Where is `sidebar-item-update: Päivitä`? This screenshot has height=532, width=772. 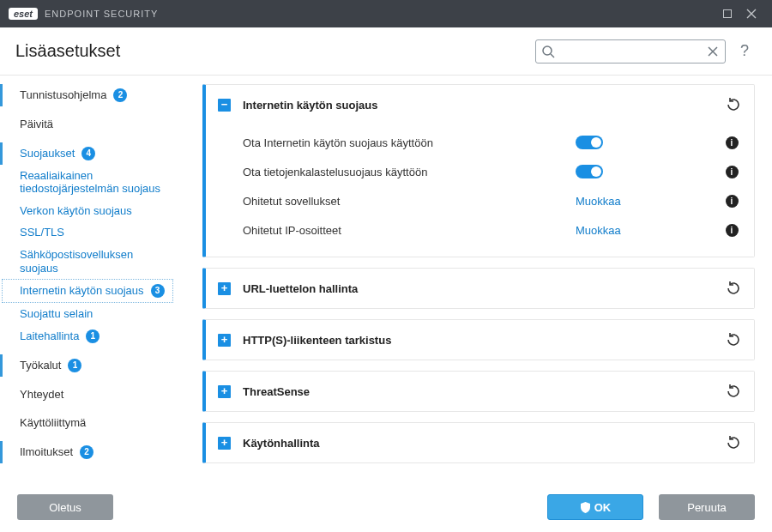
sidebar-item-update: Päivitä is located at coordinates (88, 124).